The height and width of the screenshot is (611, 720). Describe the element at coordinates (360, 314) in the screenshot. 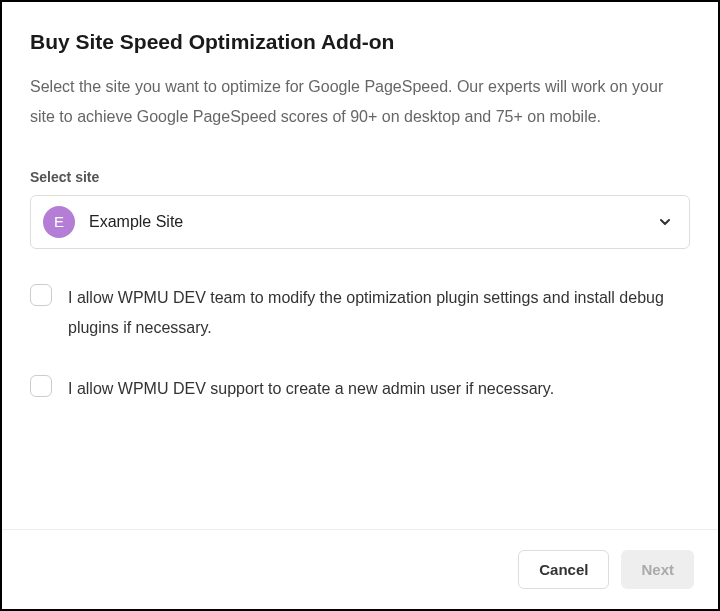

I see `consent-modify-plugins-row: I allow WPMU DEV team to modify the opti…` at that location.